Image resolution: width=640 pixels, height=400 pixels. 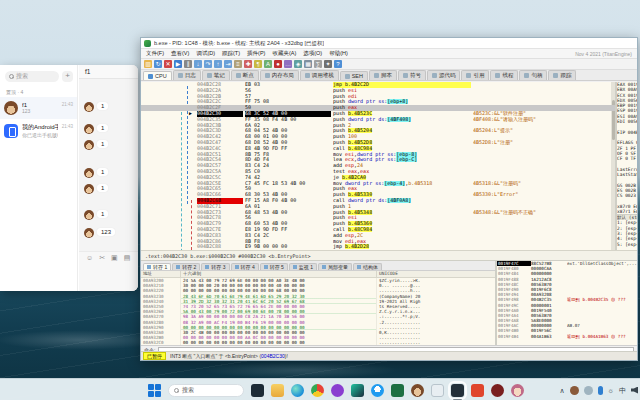 I want to click on patch-icon: ✚, so click(x=248, y=64).